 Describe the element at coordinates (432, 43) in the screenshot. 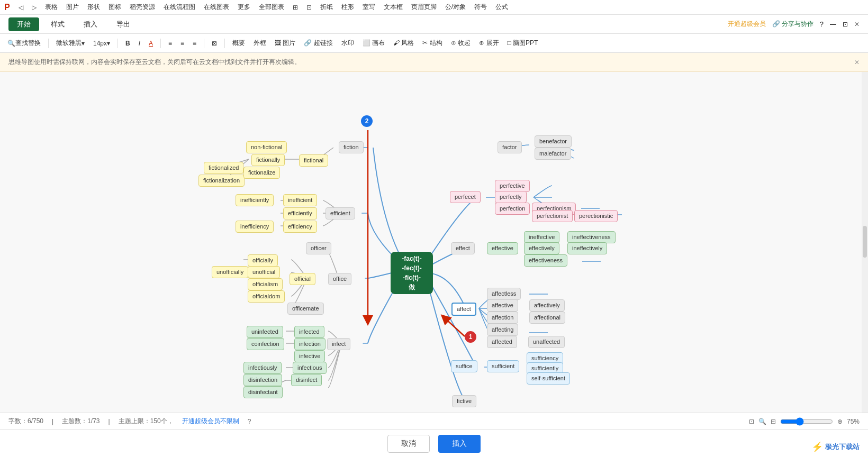

I see `structure-button: ✂ 结构` at that location.